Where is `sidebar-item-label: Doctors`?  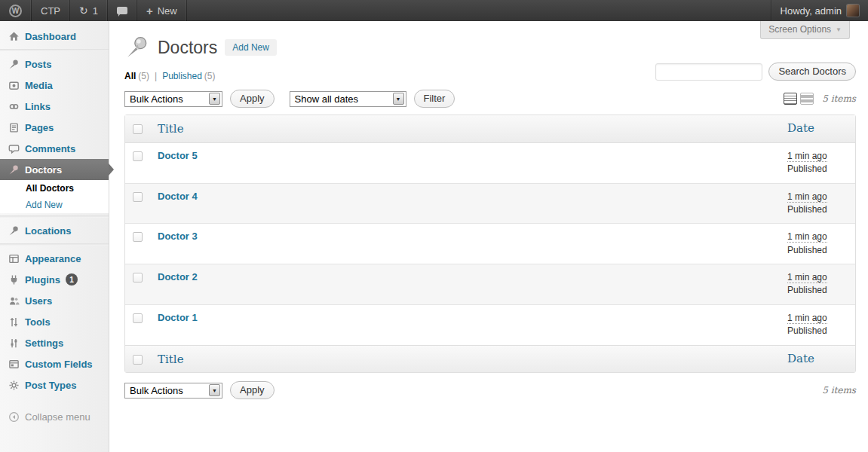
sidebar-item-label: Doctors is located at coordinates (44, 170).